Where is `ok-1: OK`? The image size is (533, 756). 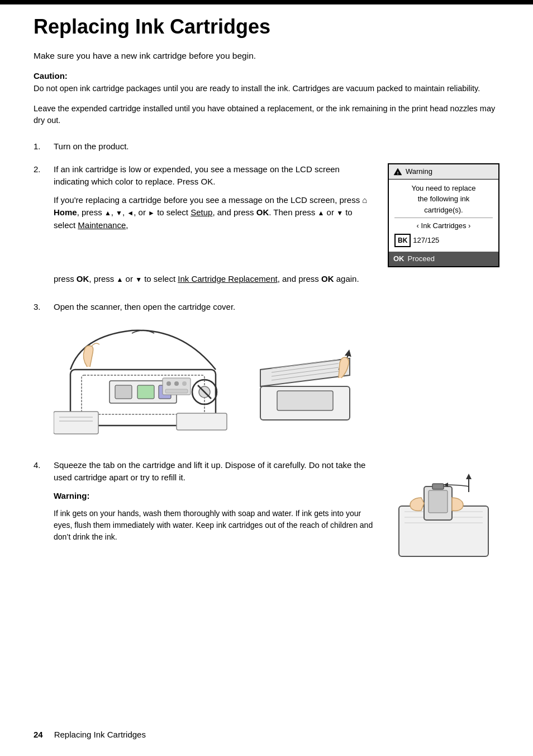
ok-1: OK is located at coordinates (263, 212).